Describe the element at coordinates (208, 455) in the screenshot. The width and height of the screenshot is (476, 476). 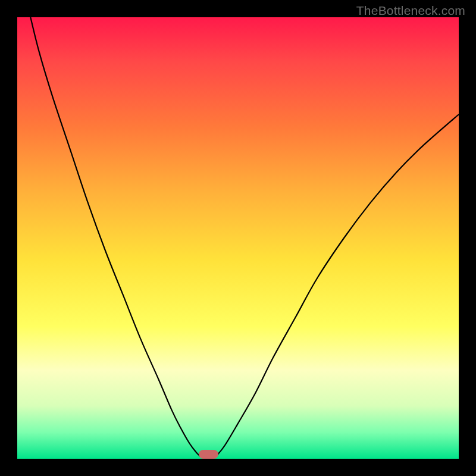
I see `bottleneck-marker` at that location.